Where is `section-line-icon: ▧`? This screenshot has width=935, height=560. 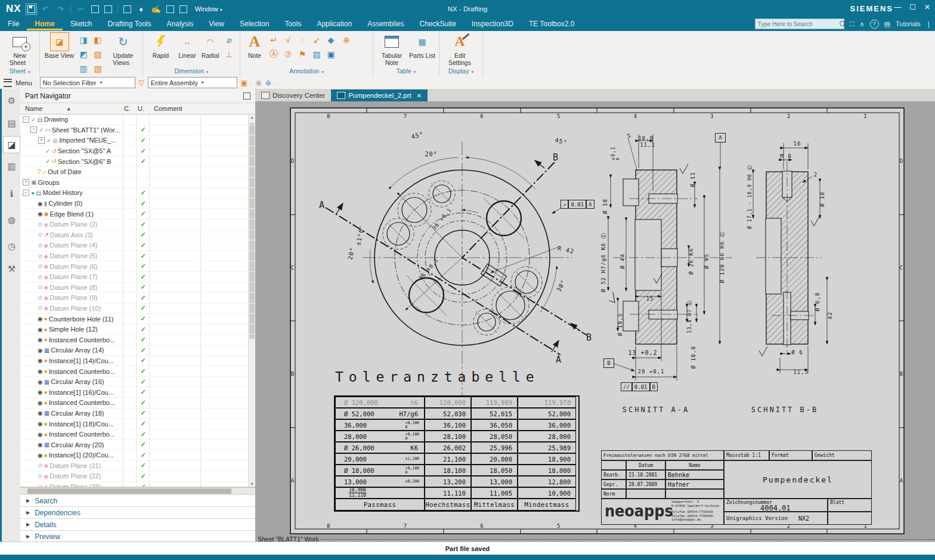
section-line-icon: ▧ is located at coordinates (98, 69).